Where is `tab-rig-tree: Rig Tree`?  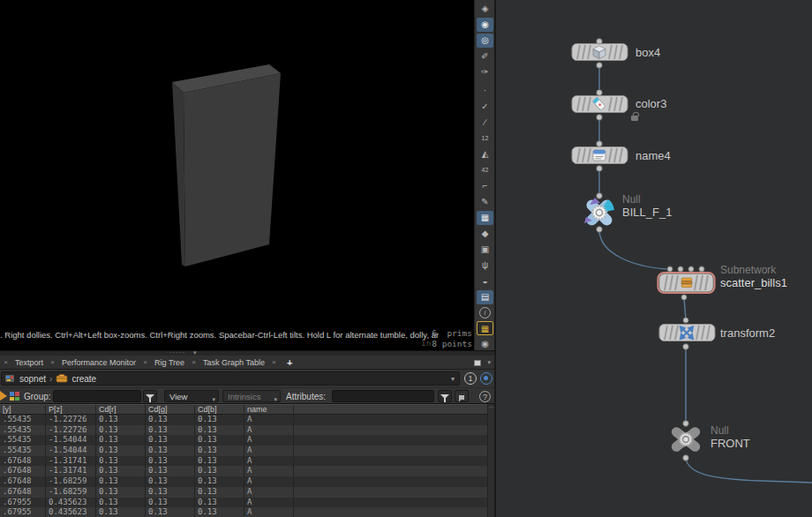 tab-rig-tree: Rig Tree is located at coordinates (169, 363).